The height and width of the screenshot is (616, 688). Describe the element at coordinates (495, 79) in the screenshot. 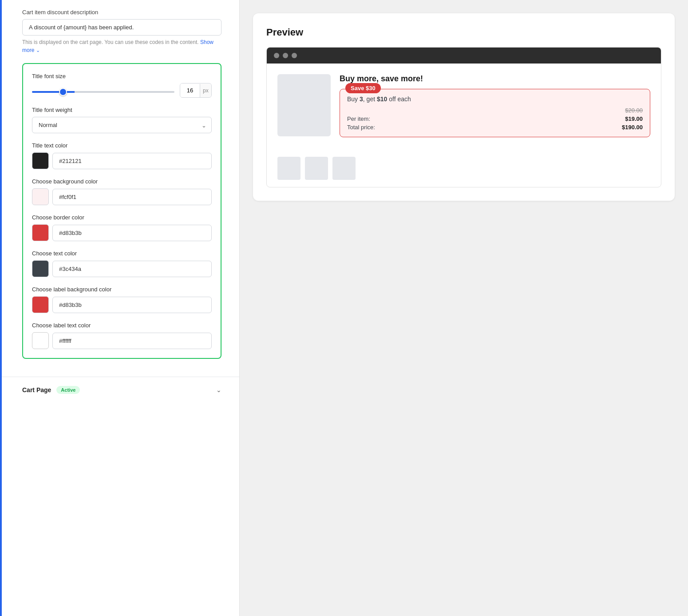

I see `product-title: Buy more, save more!` at that location.